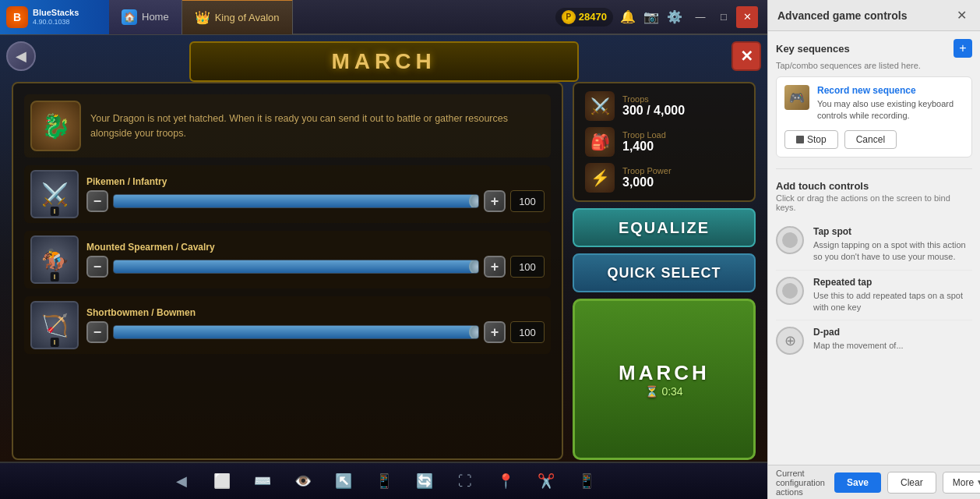 This screenshot has height=499, width=980. Describe the element at coordinates (664, 142) in the screenshot. I see `stats-area: ⚔️ Troops 300 / 4,000 🎒 Troop Load 1,400` at that location.